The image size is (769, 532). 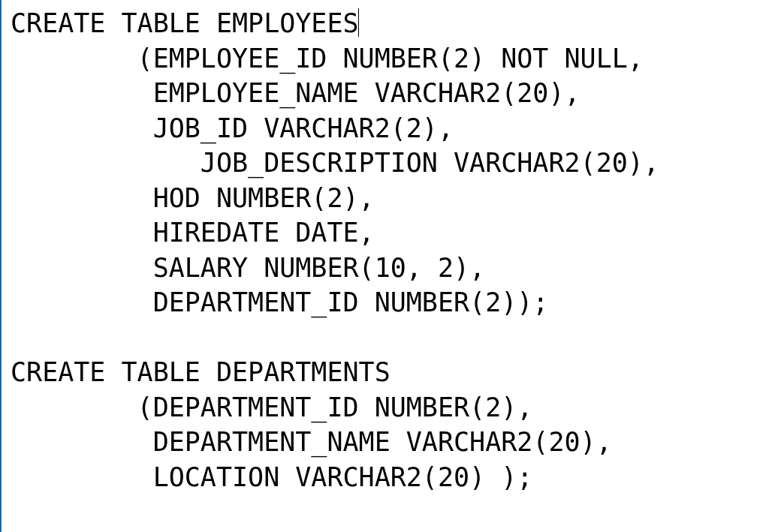 I want to click on code-line: (DEPARTMENT_ID NUMBER(2),, so click(x=272, y=407).